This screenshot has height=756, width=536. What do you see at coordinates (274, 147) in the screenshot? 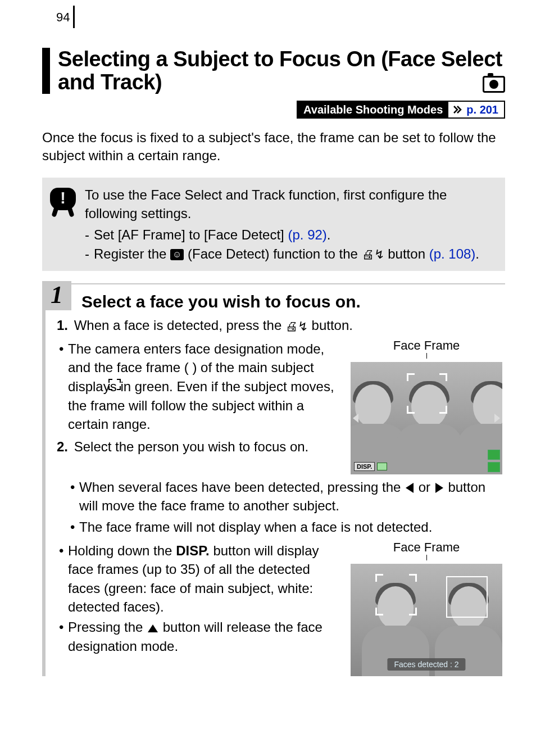
I see `intro-paragraph: Once the focus is fixed to a subject's f…` at bounding box center [274, 147].